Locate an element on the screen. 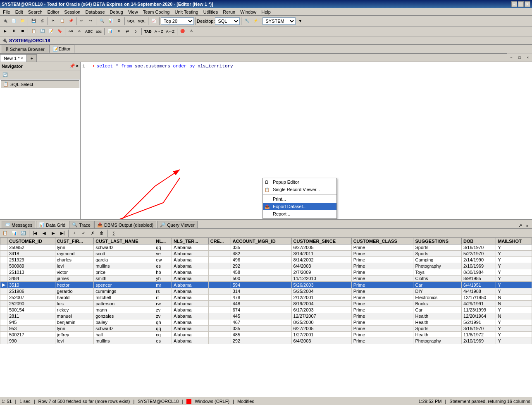 Image resolution: width=532 pixels, height=405 pixels. toolbar-btn-7: 📋 is located at coordinates (62, 21).